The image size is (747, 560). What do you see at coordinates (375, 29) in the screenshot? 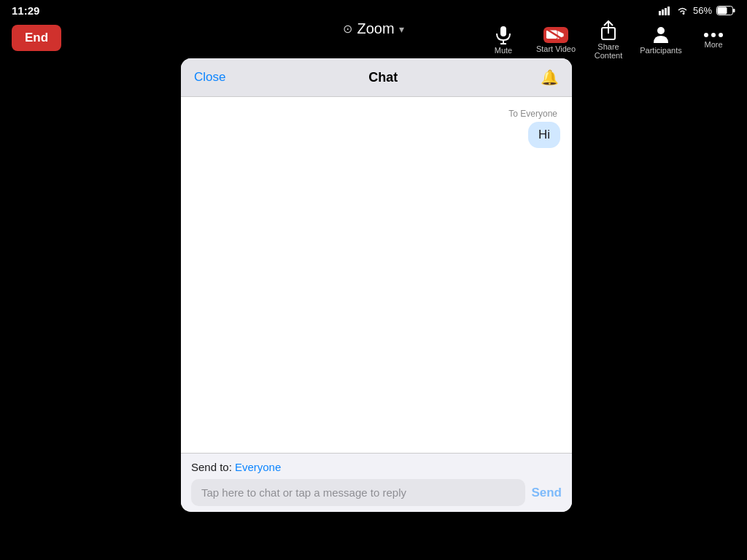
I see `zoom-label: Zoom` at bounding box center [375, 29].